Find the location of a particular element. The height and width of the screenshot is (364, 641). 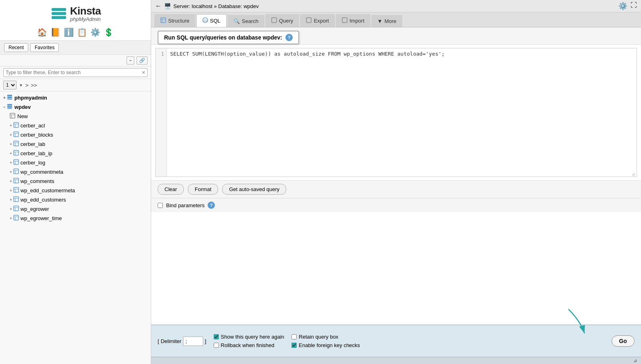

db-item-wpdev: − wpdev is located at coordinates (75, 107).